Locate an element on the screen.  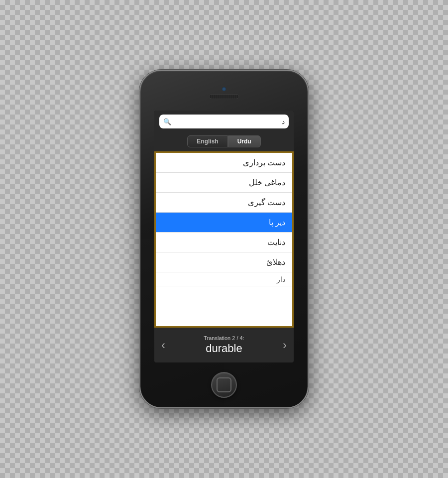
prev-arrow: ‹ is located at coordinates (163, 345).